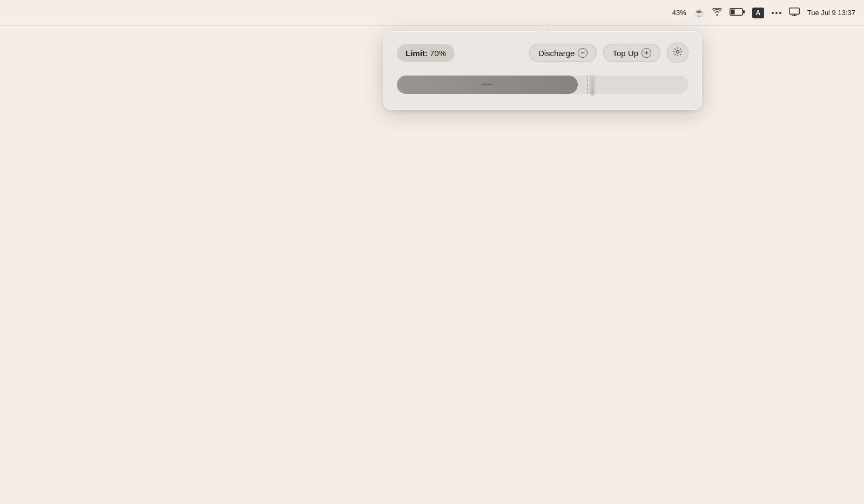 This screenshot has width=864, height=504. I want to click on input-source-item: A, so click(758, 13).